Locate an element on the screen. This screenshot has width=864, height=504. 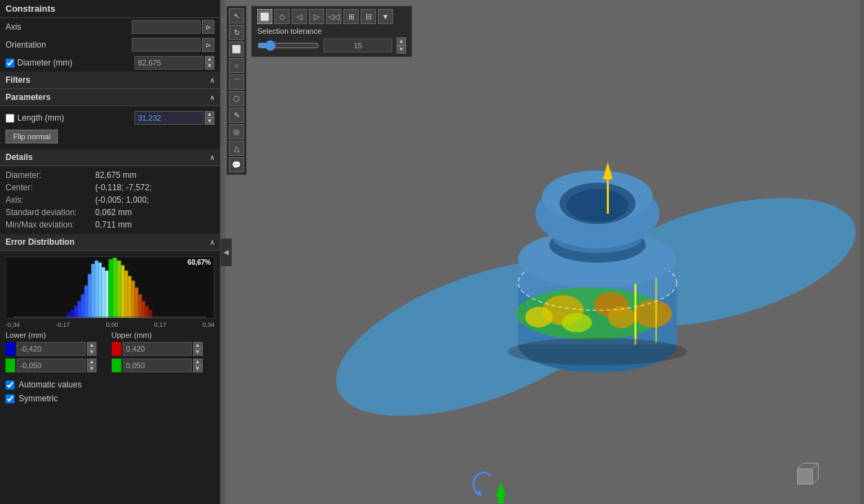
lower1-up: ▲ is located at coordinates (92, 345).